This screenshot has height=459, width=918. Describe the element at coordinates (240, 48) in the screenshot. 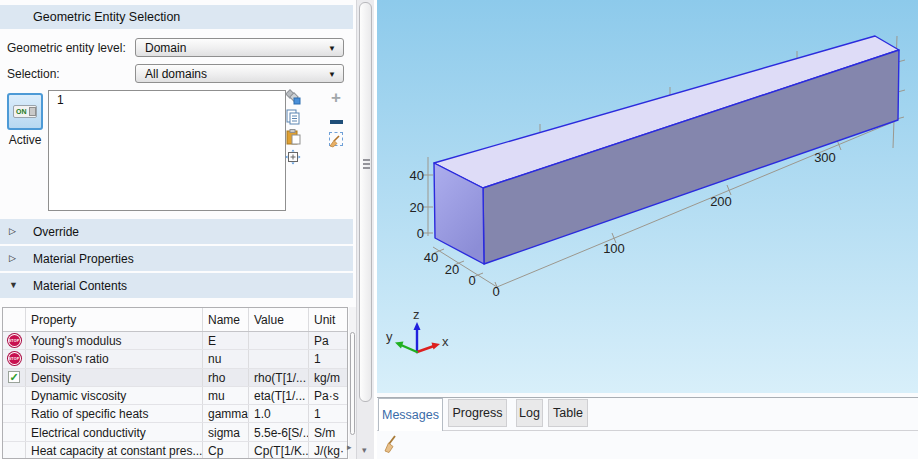

I see `entity-level-dropdown: Domain ▼` at that location.